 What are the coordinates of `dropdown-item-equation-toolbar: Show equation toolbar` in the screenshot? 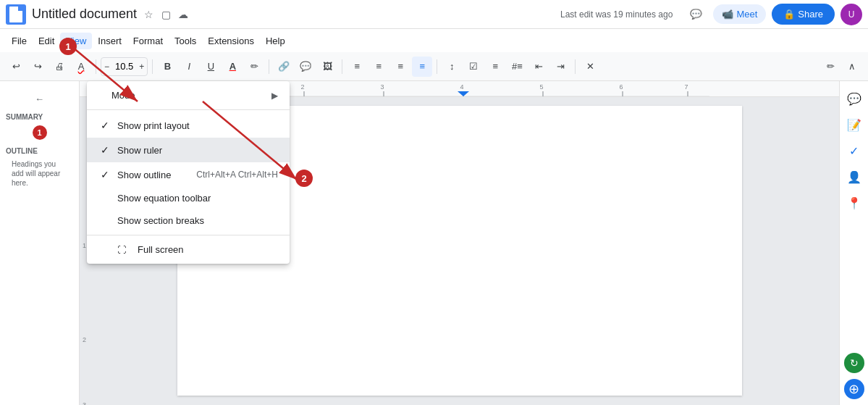 It's located at (188, 199).